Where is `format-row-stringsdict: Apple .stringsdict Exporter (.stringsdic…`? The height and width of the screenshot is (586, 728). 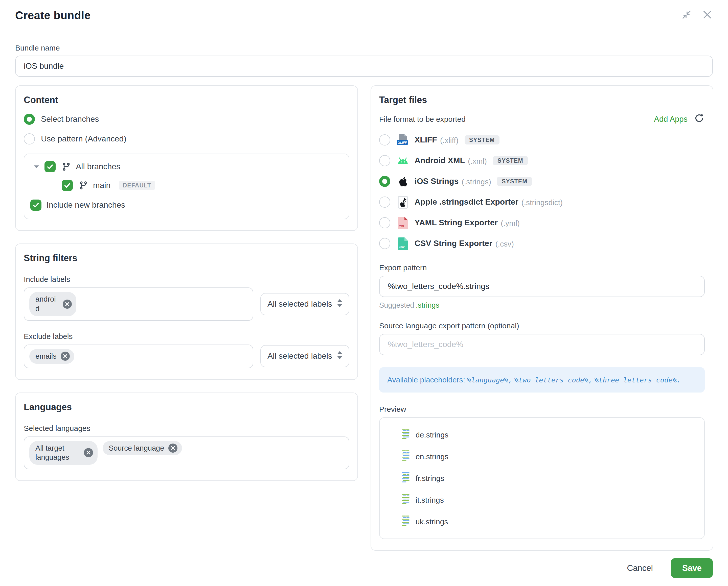
format-row-stringsdict: Apple .stringsdict Exporter (.stringsdic… is located at coordinates (542, 202).